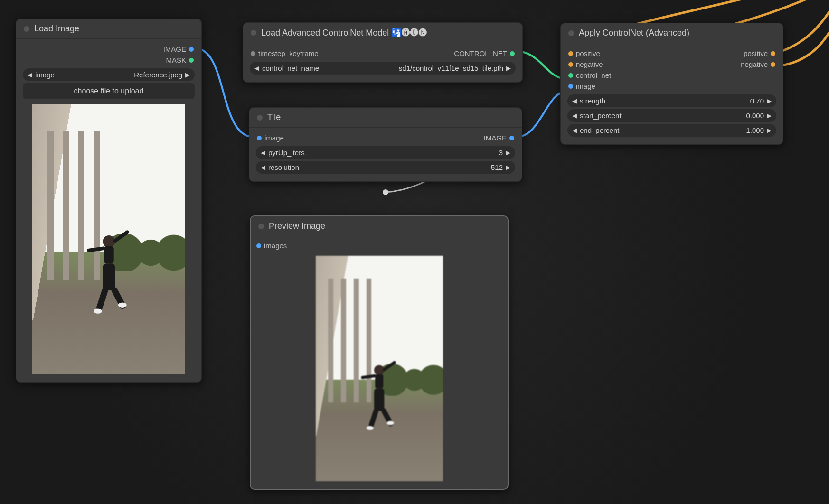 Image resolution: width=829 pixels, height=504 pixels. Describe the element at coordinates (383, 68) in the screenshot. I see `widget-control-net-name: ◀ control_net_name sd1/control_v11f1e_sd…` at that location.